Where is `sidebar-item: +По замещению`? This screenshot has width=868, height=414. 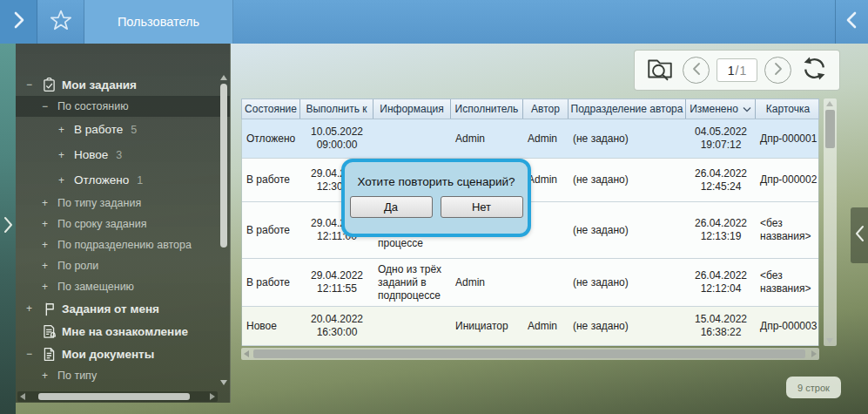
sidebar-item: +По замещению is located at coordinates (123, 287).